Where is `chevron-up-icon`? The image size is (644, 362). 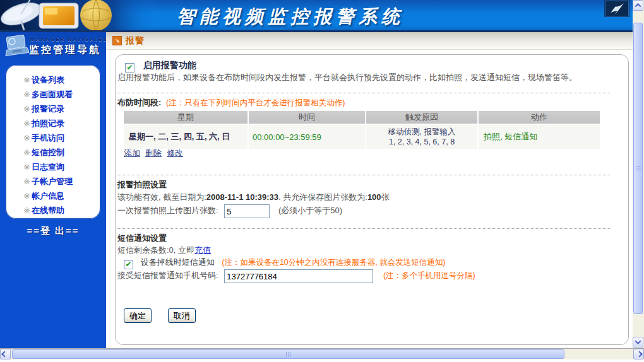 chevron-up-icon is located at coordinates (638, 6).